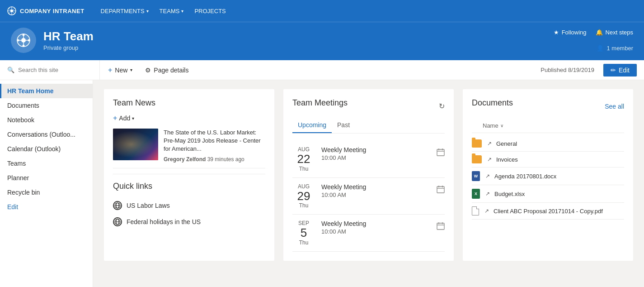 Image resolution: width=644 pixels, height=287 pixels. Describe the element at coordinates (189, 222) in the screenshot. I see `quick-link-federalholidays: Federal holidays in the US` at that location.